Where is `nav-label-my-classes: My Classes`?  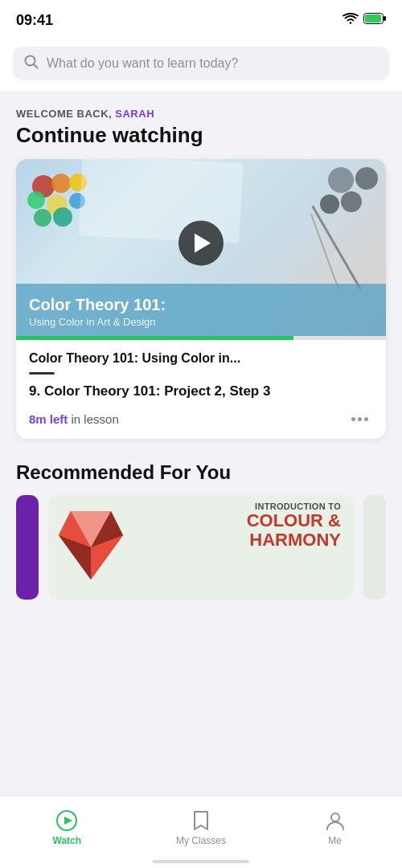 nav-label-my-classes: My Classes is located at coordinates (201, 841).